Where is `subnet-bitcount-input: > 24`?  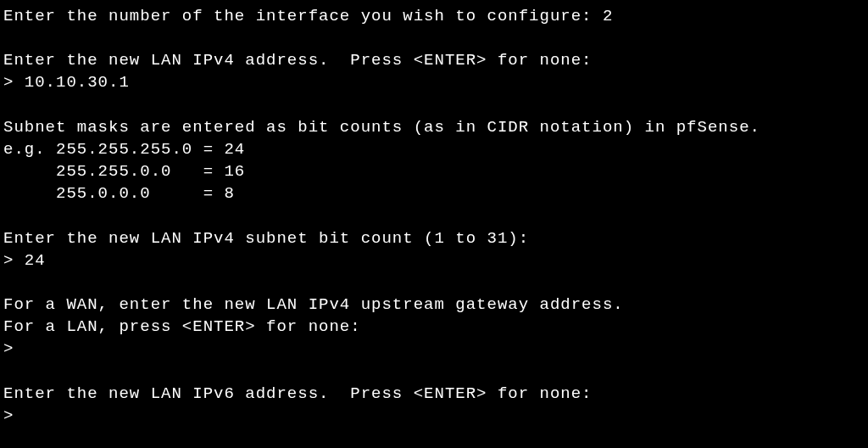
subnet-bitcount-input: > 24 is located at coordinates (434, 260).